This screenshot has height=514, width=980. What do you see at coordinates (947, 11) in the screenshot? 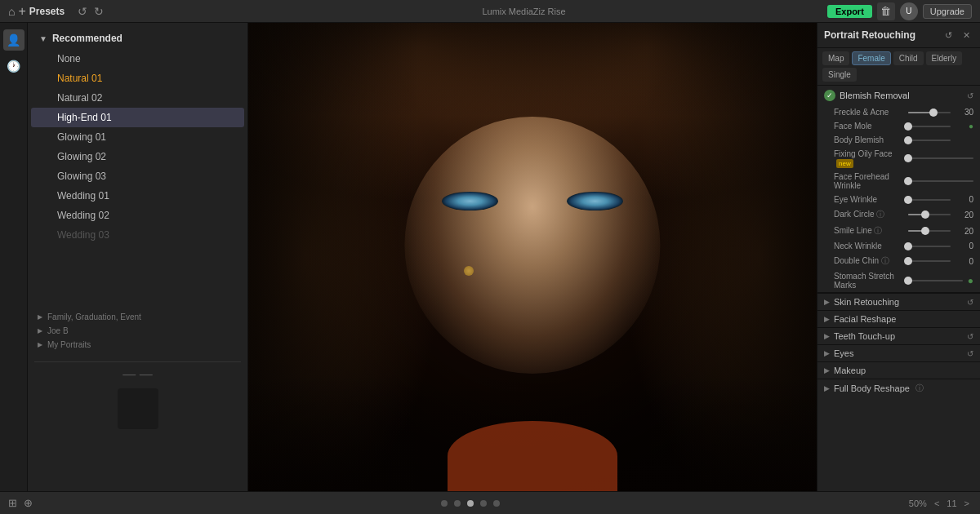
I see `upgrade-button: Upgrade` at bounding box center [947, 11].